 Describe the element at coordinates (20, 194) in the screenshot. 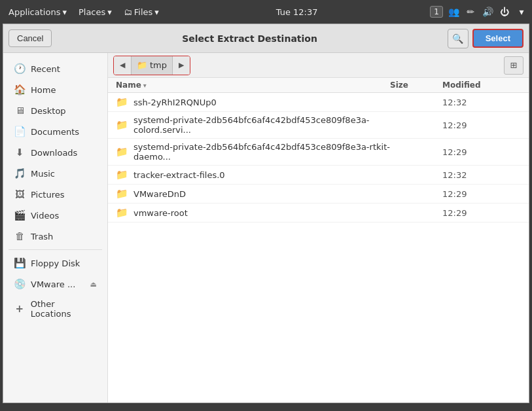

I see `pictures-icon: 🖼` at that location.